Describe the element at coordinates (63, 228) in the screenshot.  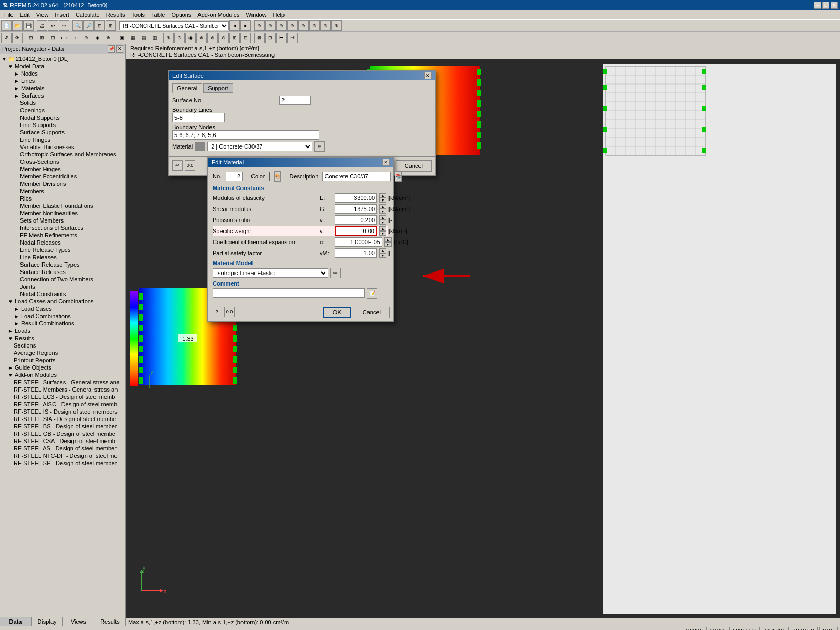
I see `tree-intersections: Intersections of Surfaces` at that location.